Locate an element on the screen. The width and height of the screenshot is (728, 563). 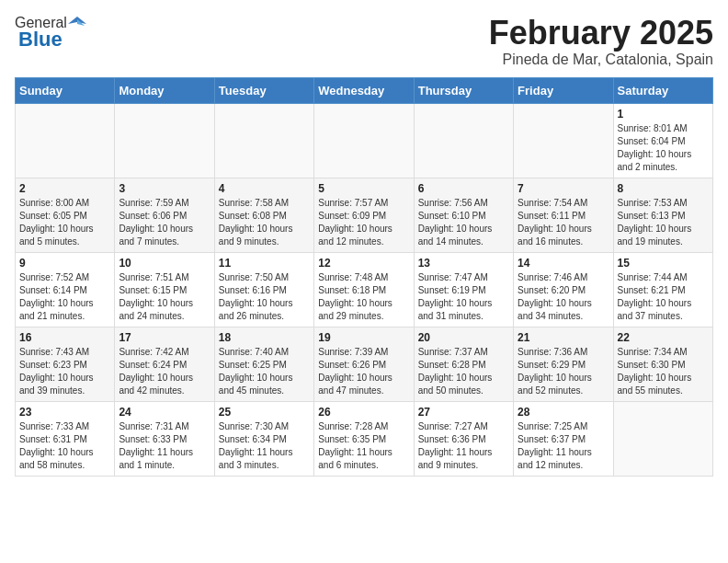
calendar-week-row: 1Sunrise: 8:01 AM Sunset: 6:04 PM Daylig… is located at coordinates (364, 140).